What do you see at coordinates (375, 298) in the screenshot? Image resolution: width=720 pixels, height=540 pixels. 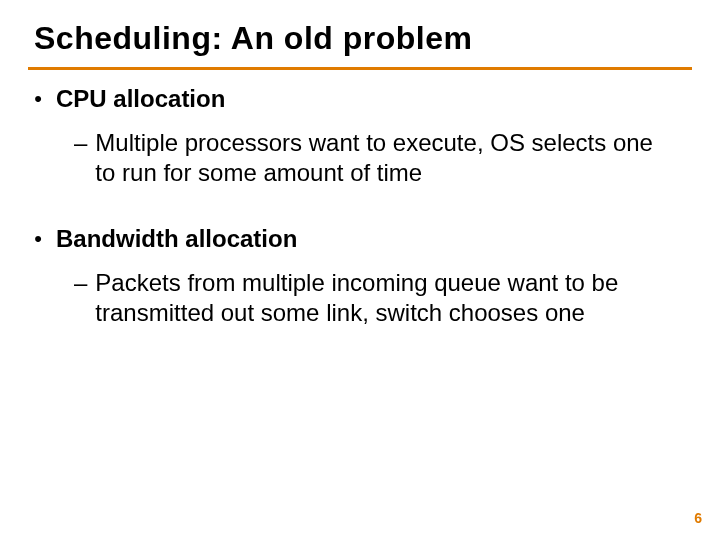 I see `sub-bullet-text: Packets from multiple incoming queue wan…` at bounding box center [375, 298].